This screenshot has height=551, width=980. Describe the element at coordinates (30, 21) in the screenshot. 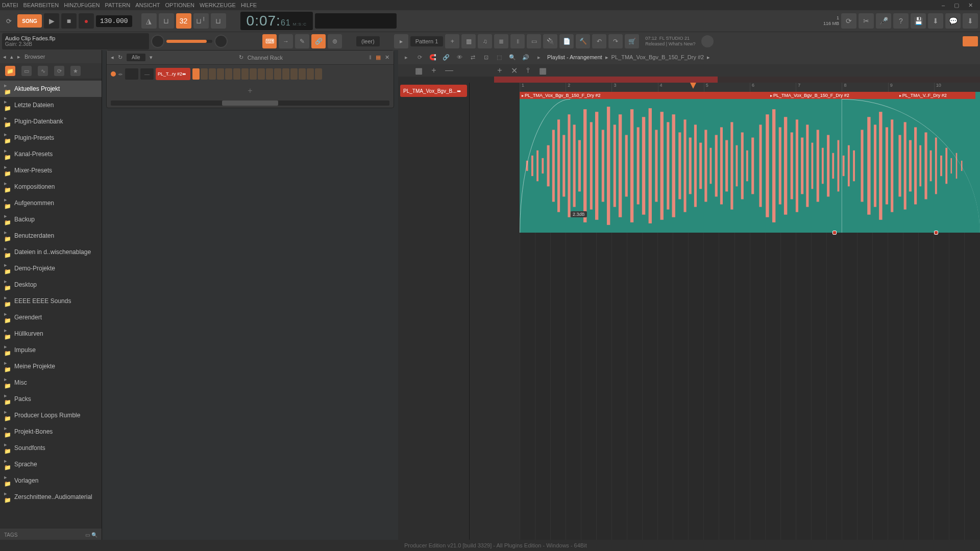

I see `song-mode-button: SONG` at that location.